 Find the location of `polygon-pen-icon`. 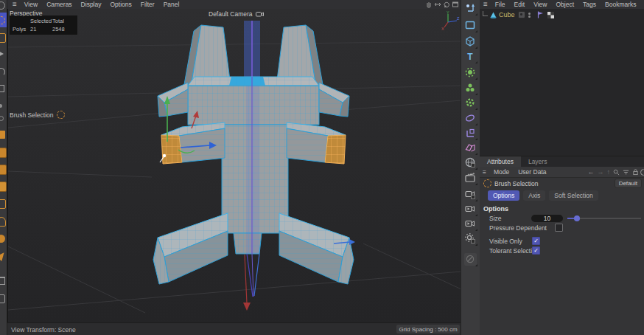

polygon-pen-icon is located at coordinates (470, 148).